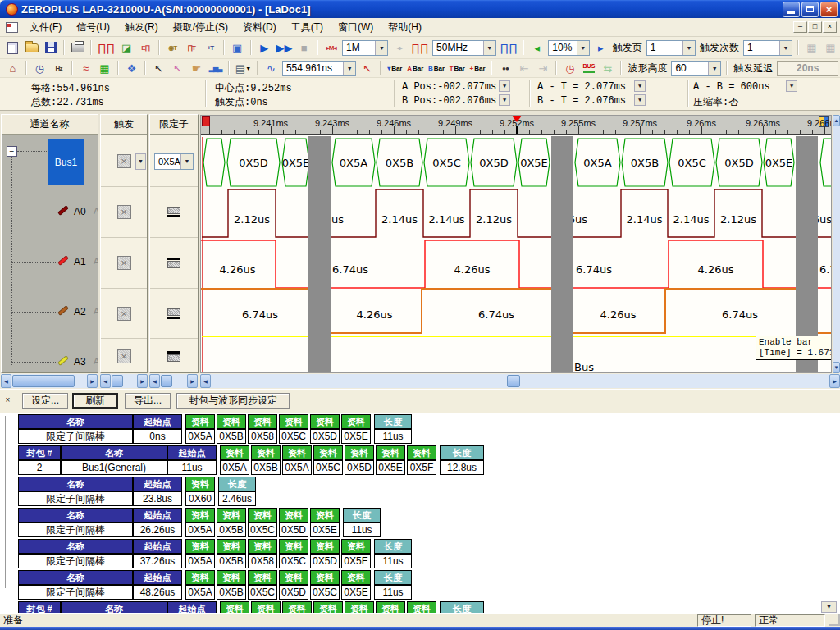  I want to click on memory-depth-combo: 1M▼, so click(365, 48).